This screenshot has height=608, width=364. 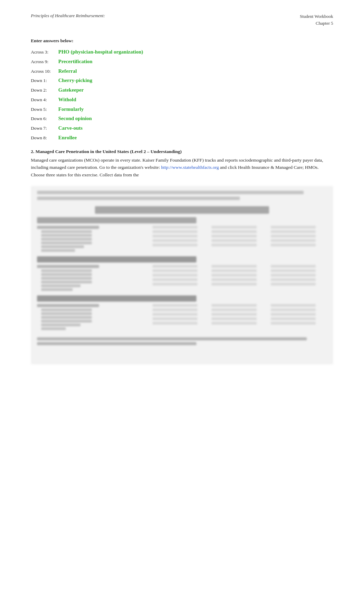 What do you see at coordinates (182, 152) in the screenshot?
I see `section2-title: 2. Managed Care Penetration in the Unite…` at bounding box center [182, 152].